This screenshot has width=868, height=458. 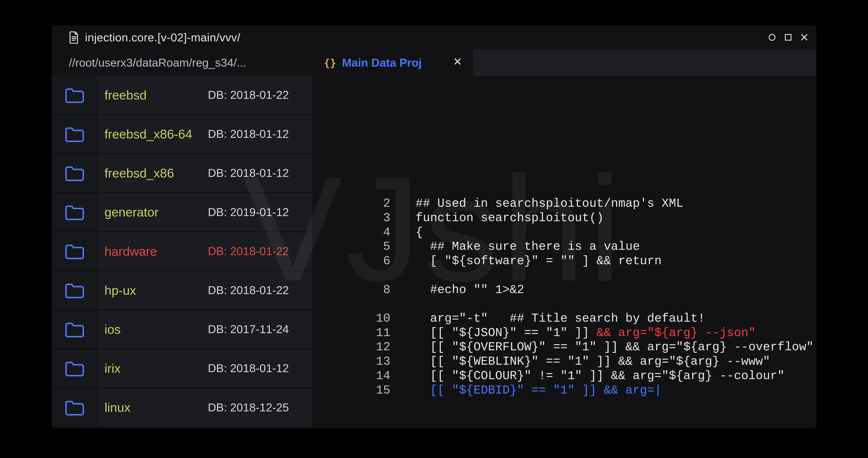 What do you see at coordinates (616, 218) in the screenshot?
I see `code-line: function searchsploitout()` at bounding box center [616, 218].